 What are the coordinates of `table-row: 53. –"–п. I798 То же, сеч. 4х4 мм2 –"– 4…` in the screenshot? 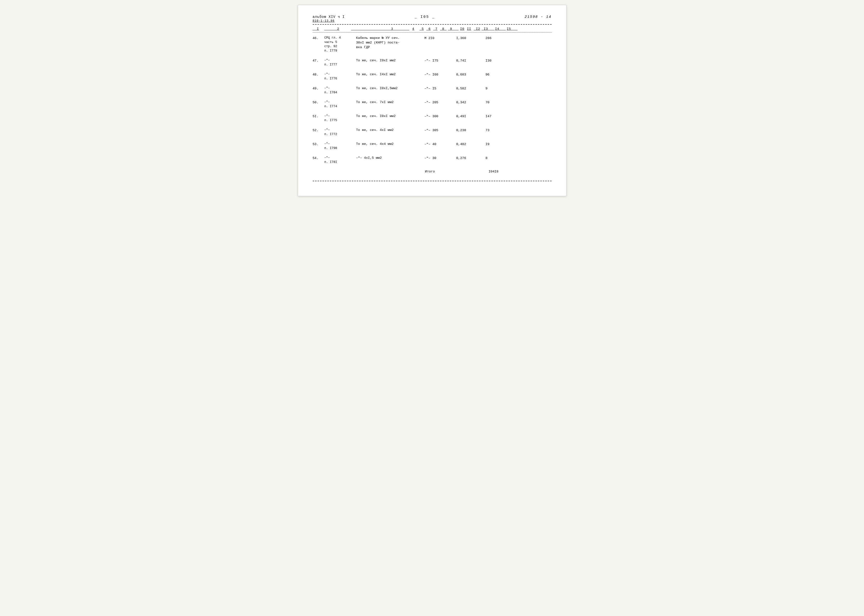 It's located at (432, 146).